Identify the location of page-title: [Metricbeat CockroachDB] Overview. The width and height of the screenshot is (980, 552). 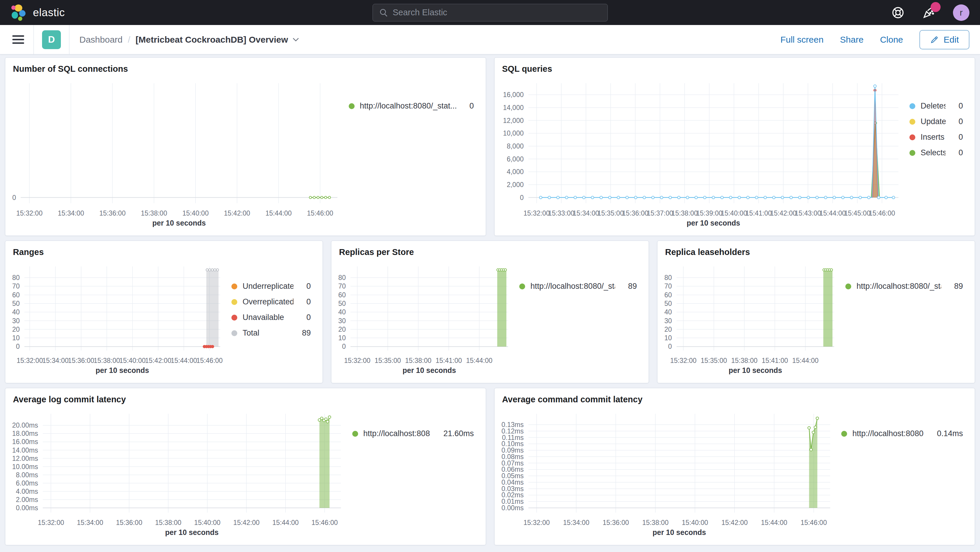
(218, 40).